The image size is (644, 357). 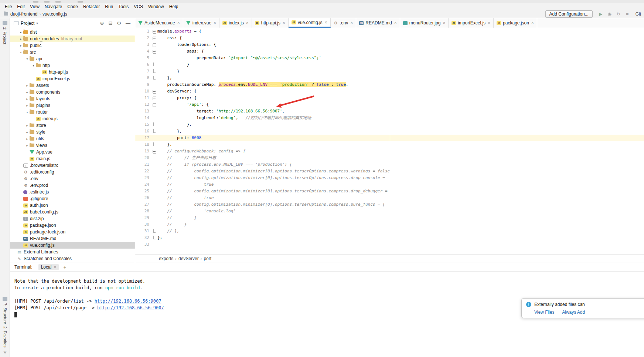 What do you see at coordinates (72, 65) in the screenshot?
I see `tree-item-http: ▾http` at bounding box center [72, 65].